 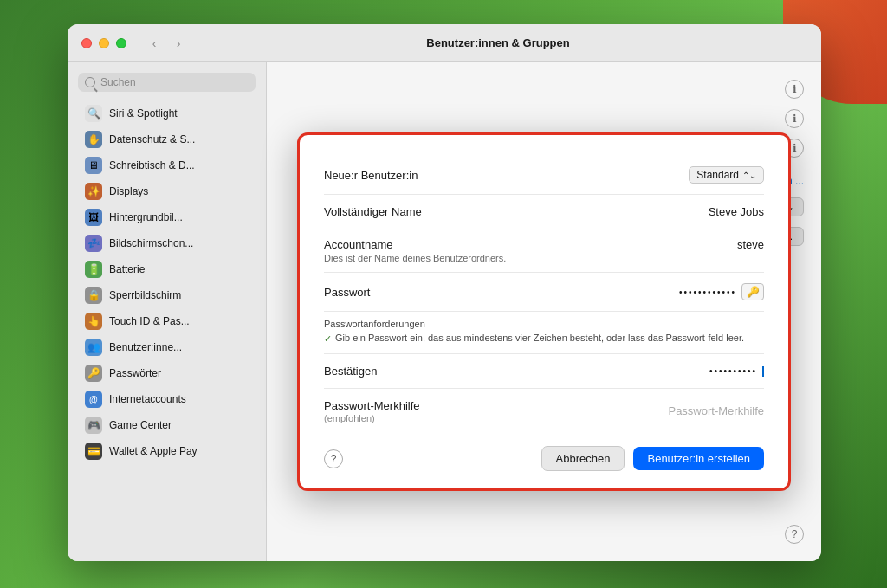 I want to click on accountname-value: steve, so click(x=750, y=244).